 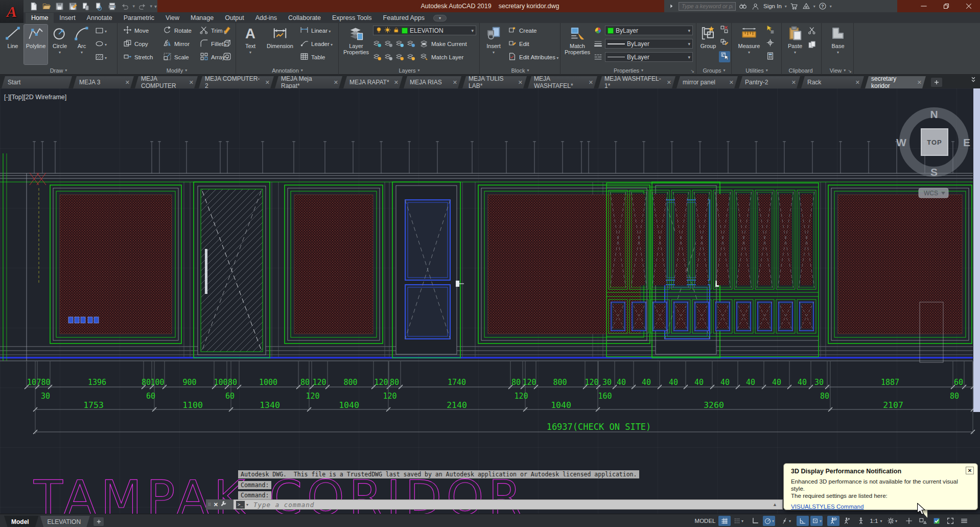 I want to click on clipboard-panel-title: Clipboard, so click(x=802, y=71).